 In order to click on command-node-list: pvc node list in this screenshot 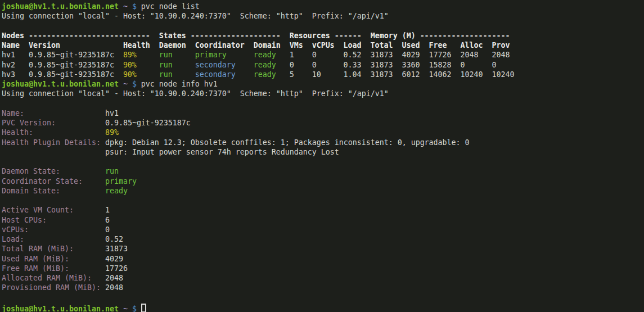, I will do `click(170, 7)`.